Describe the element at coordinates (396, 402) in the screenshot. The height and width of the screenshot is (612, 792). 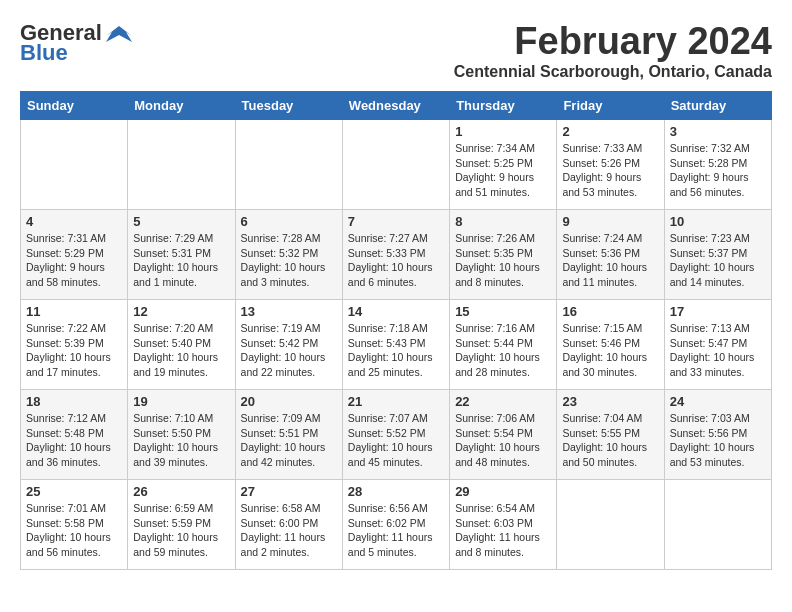
I see `day-number: 21` at that location.